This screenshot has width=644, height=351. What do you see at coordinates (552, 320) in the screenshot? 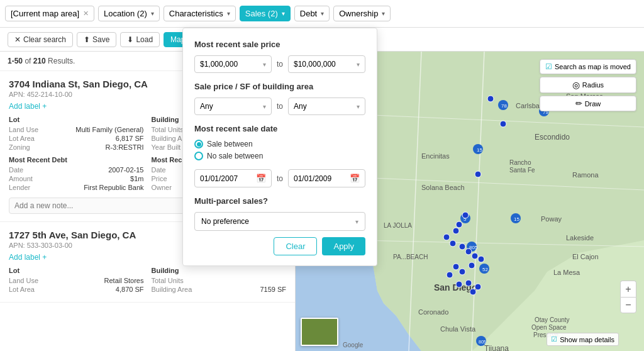
I see `svg-text: Otay County` at bounding box center [552, 320].